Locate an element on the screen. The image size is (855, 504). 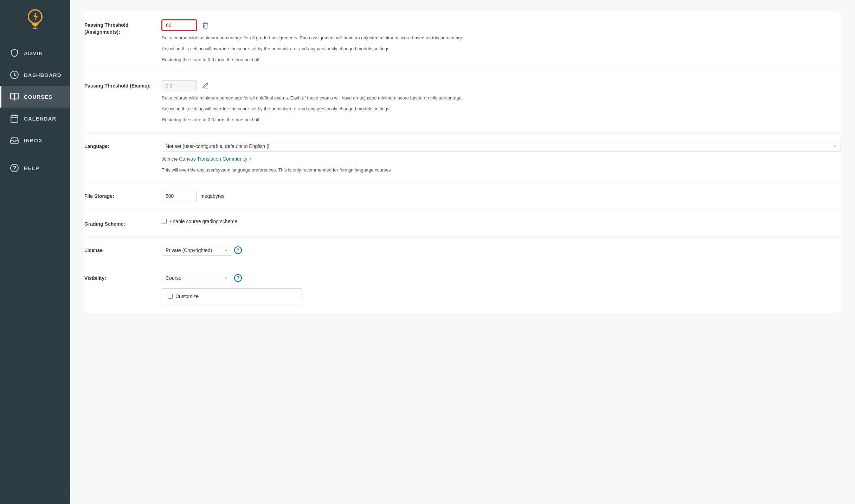
passing-threshold-assignments-label: Passing Threshold (Assignments): is located at coordinates (123, 27).